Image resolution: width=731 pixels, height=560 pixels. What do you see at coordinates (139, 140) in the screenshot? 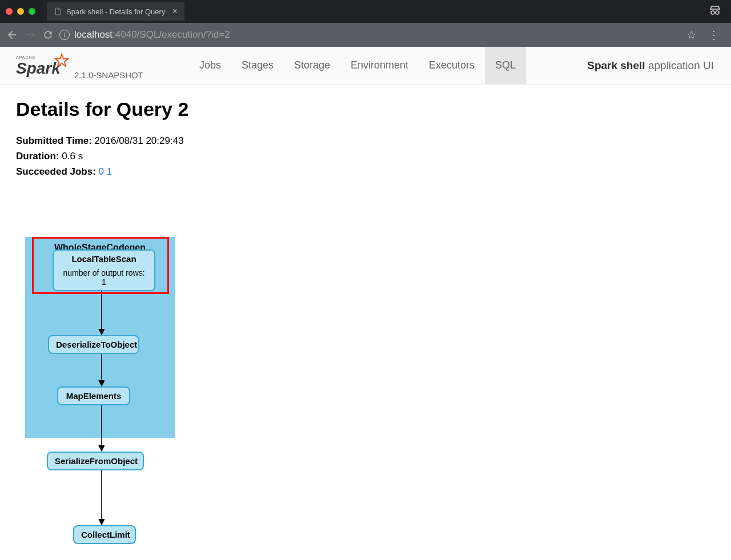
I see `submitted-value: 2016/08/31 20:29:43` at bounding box center [139, 140].